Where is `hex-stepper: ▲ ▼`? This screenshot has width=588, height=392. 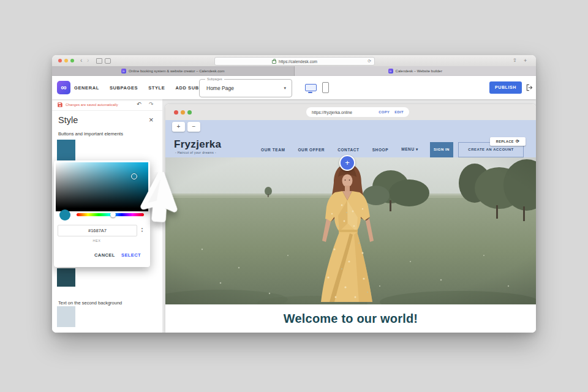 hex-stepper: ▲ ▼ is located at coordinates (142, 231).